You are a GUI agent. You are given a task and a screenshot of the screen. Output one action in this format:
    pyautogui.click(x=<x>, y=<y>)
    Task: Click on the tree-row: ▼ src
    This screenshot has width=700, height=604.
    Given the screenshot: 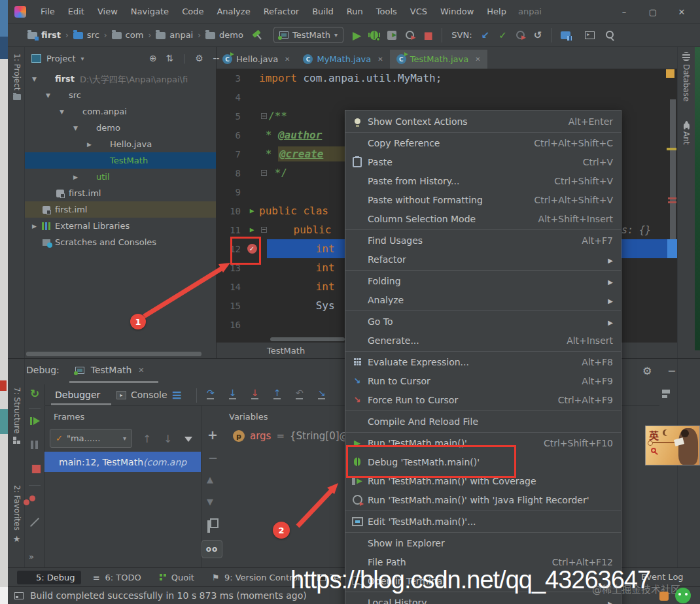 What is the action you would take?
    pyautogui.click(x=120, y=95)
    